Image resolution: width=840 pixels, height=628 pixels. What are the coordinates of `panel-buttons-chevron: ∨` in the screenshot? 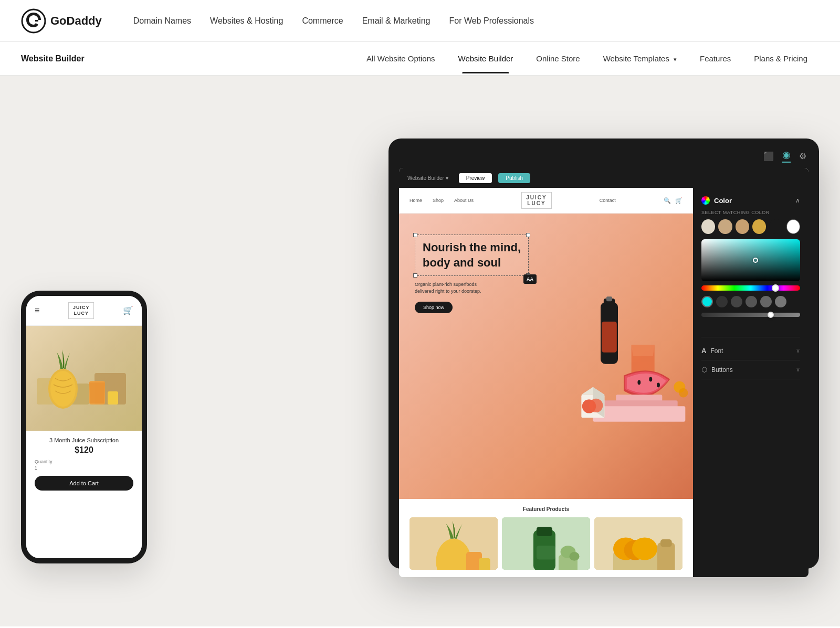 It's located at (798, 369).